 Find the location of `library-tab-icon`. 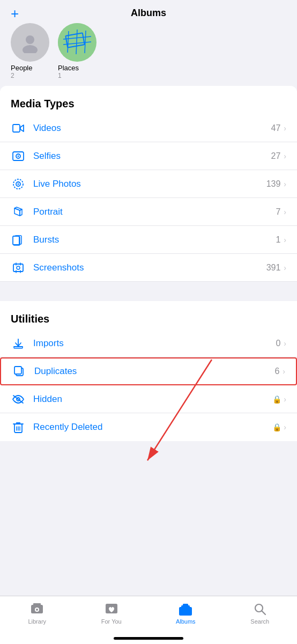

library-tab-icon is located at coordinates (37, 609).